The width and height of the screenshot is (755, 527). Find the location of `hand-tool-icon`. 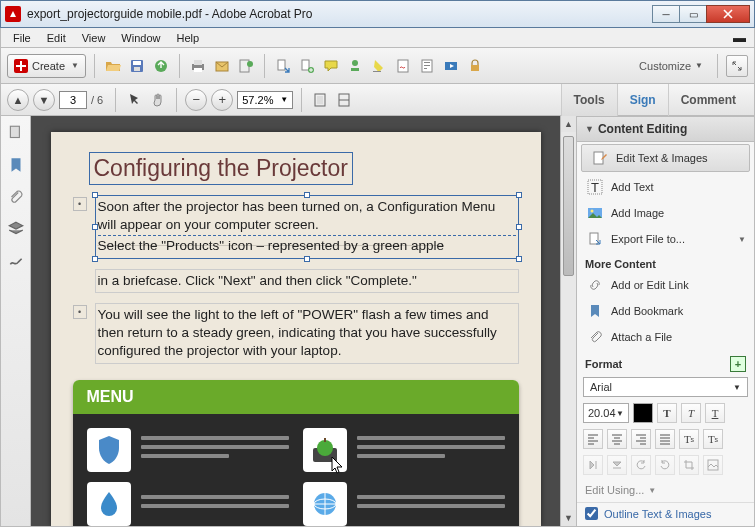

hand-tool-icon is located at coordinates (158, 100).